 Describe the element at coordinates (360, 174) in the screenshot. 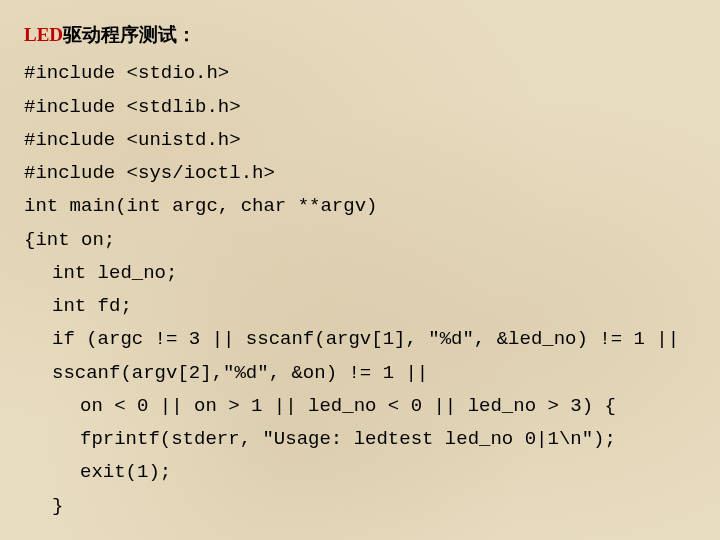

I see `code-line: #include <sys/ioctl.h>` at that location.